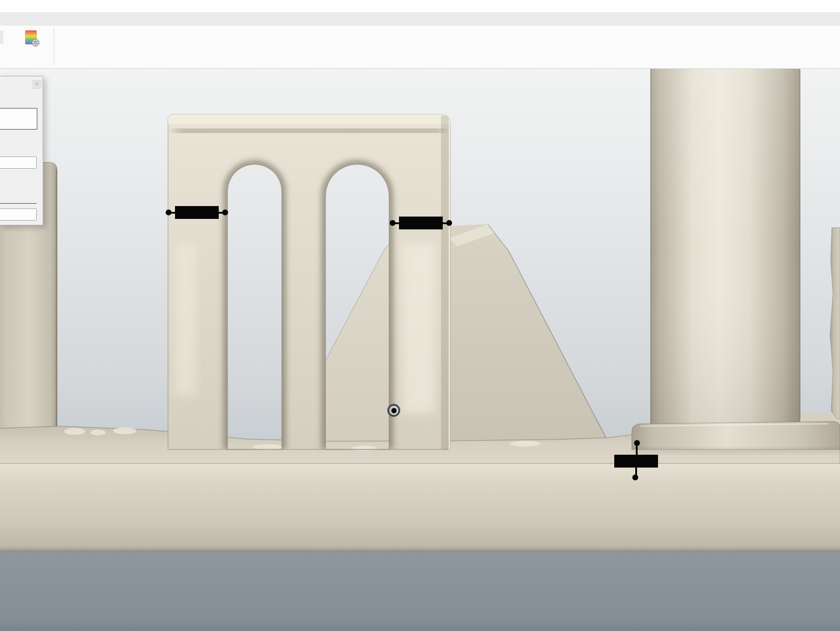 Image resolution: width=840 pixels, height=631 pixels. I want to click on rainbow-mesh-icon, so click(31, 37).